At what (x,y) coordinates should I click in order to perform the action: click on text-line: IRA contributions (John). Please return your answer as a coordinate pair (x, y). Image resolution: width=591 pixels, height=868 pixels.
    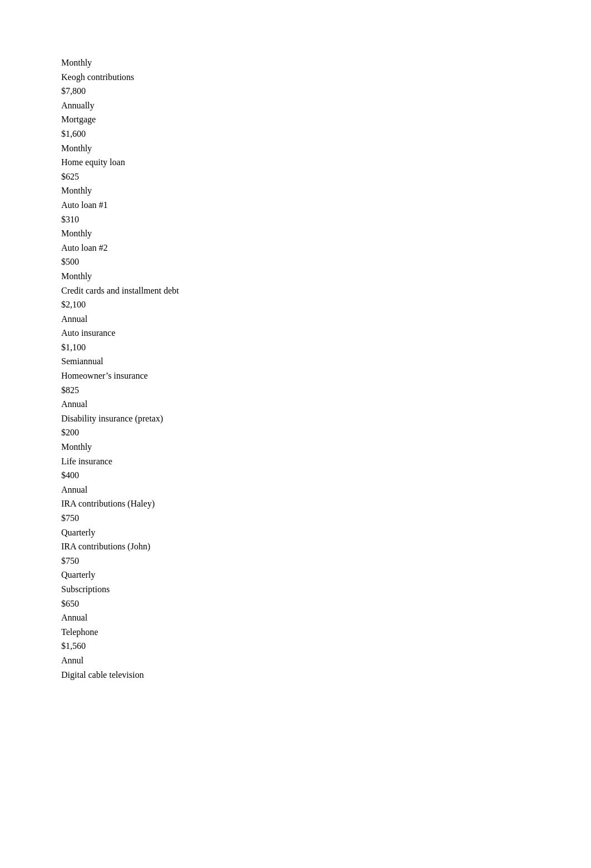
    Looking at the image, I should click on (326, 547).